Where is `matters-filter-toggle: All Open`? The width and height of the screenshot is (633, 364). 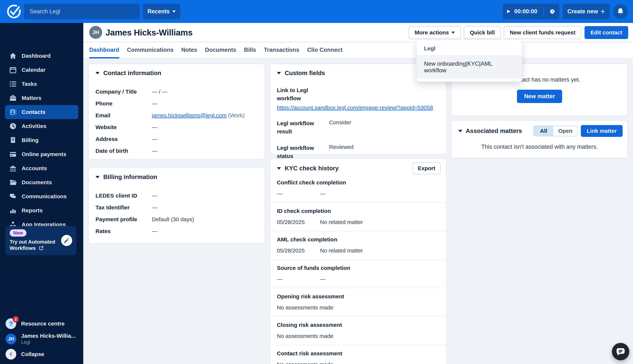
matters-filter-toggle: All Open is located at coordinates (555, 131).